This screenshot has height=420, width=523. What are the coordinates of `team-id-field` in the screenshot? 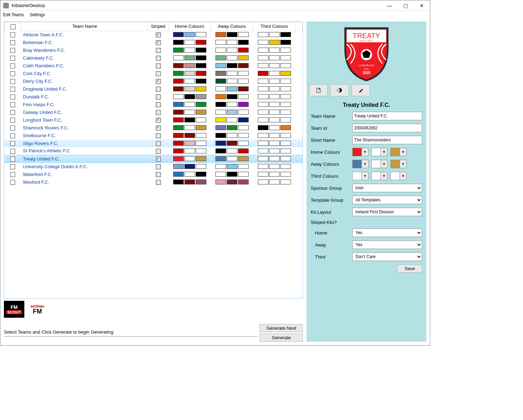 It's located at (387, 128).